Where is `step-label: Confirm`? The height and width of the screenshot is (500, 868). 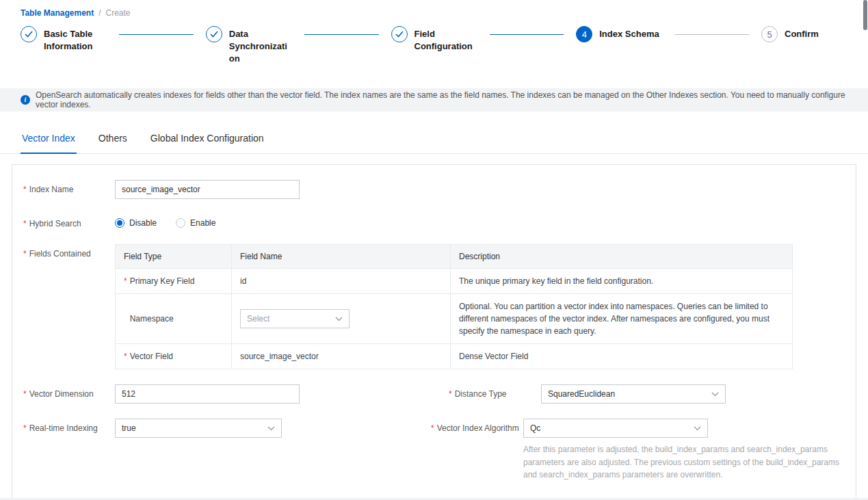
step-label: Confirm is located at coordinates (816, 34).